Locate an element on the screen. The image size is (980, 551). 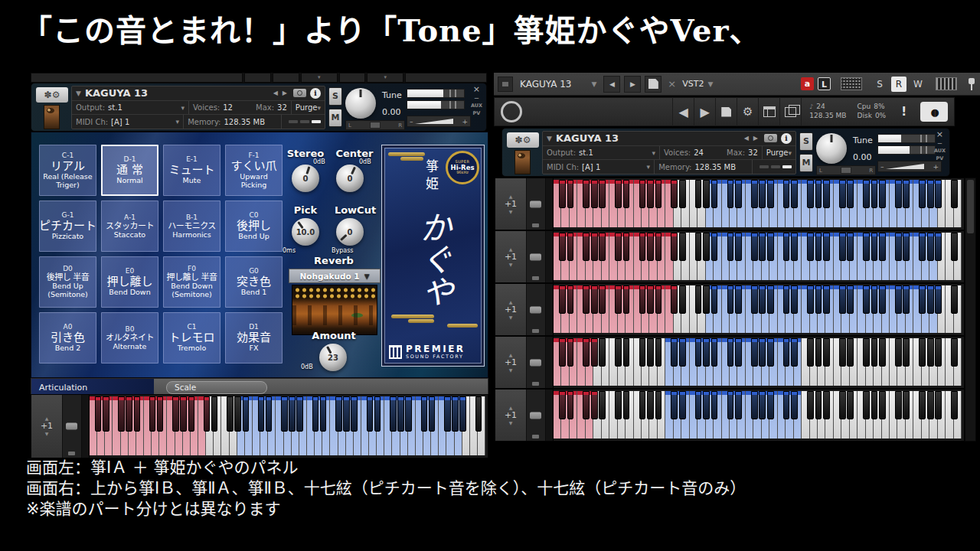
pick-knob: 10.0 is located at coordinates (305, 232).